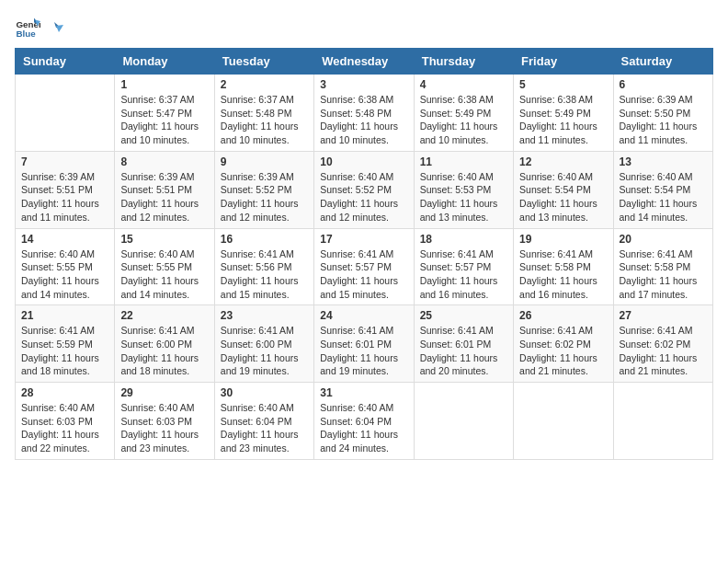  I want to click on daylight-text: Daylight: 11 hours and 17 minutes., so click(664, 287).